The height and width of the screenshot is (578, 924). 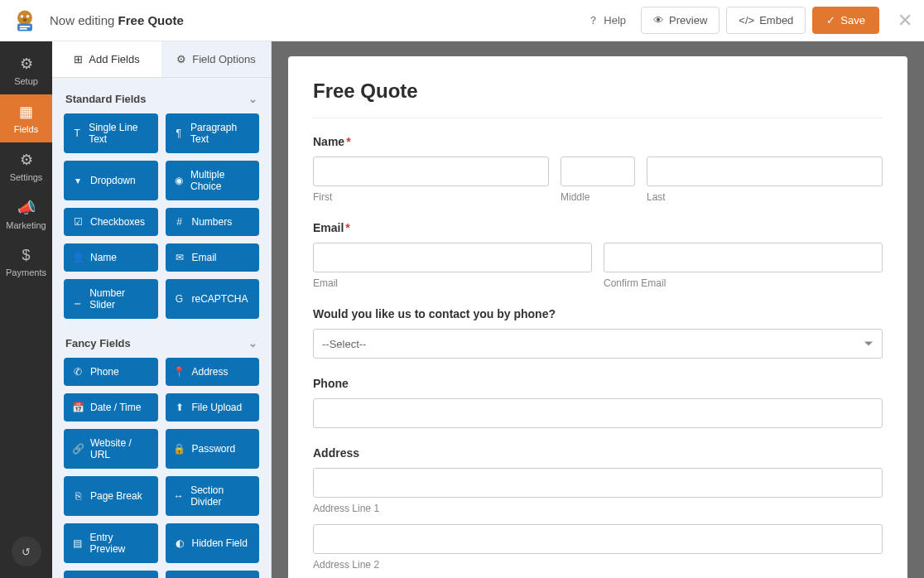 What do you see at coordinates (598, 383) in the screenshot?
I see `phone-label: Phone` at bounding box center [598, 383].